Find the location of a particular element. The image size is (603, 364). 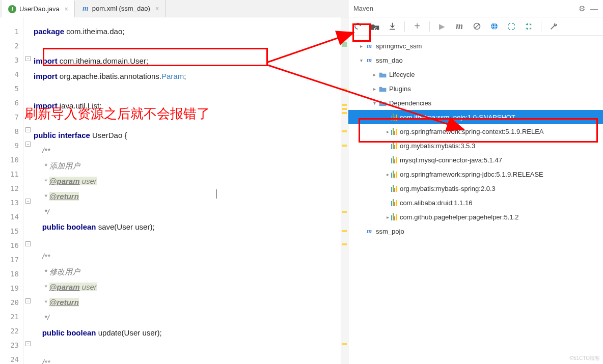

tree-label: ssm_pojo is located at coordinates (390, 231).